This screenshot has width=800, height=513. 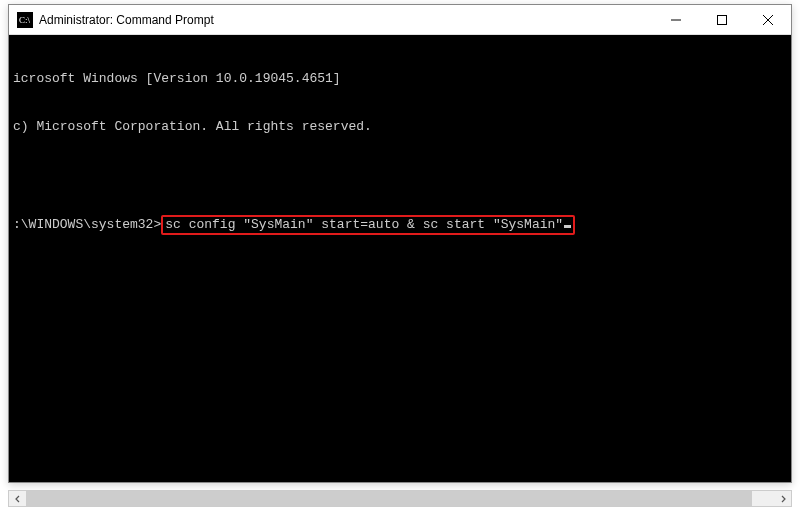 What do you see at coordinates (722, 20) in the screenshot?
I see `maximize-button` at bounding box center [722, 20].